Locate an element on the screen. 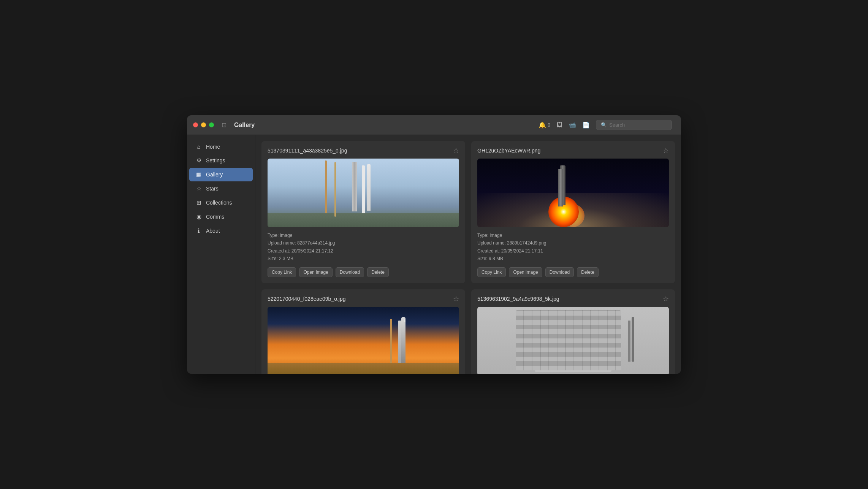 Image resolution: width=868 pixels, height=489 pixels. sidebar-item-label: Stars is located at coordinates (212, 189).